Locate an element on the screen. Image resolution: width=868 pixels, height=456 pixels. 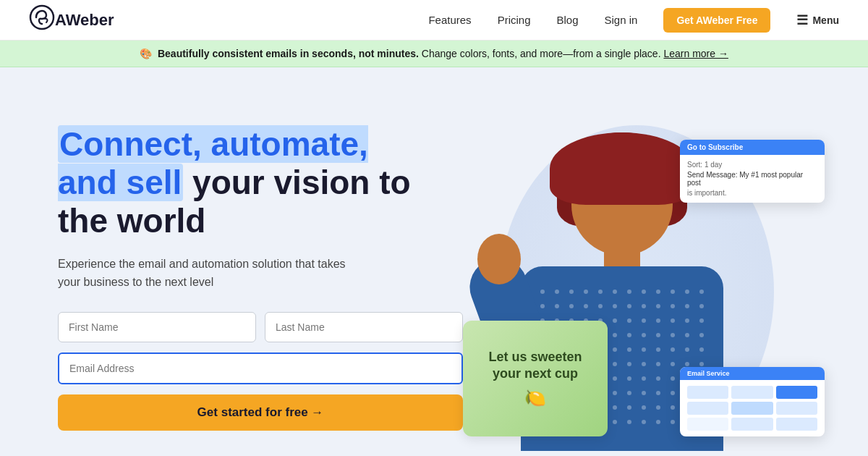
nav-pricing: Pricing is located at coordinates (514, 20).